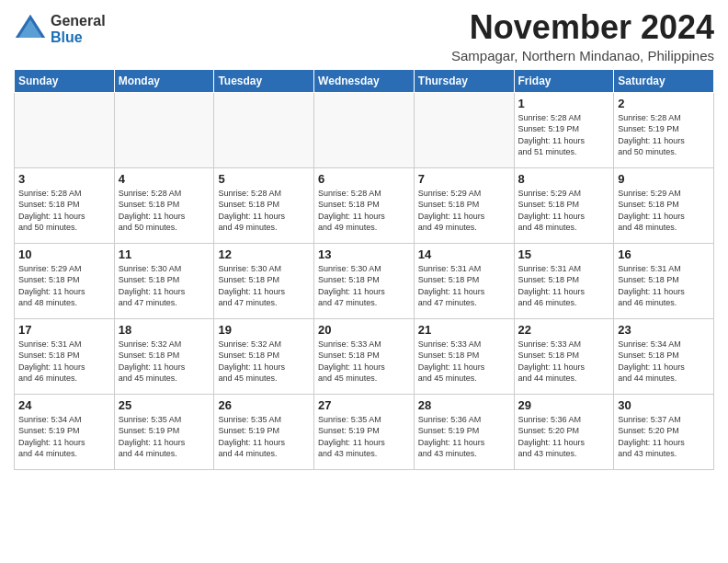 This screenshot has width=728, height=563. Describe the element at coordinates (265, 205) in the screenshot. I see `calendar-cell: 5Sunrise: 5:28 AM Sunset: 5:18 PM Daylig…` at that location.